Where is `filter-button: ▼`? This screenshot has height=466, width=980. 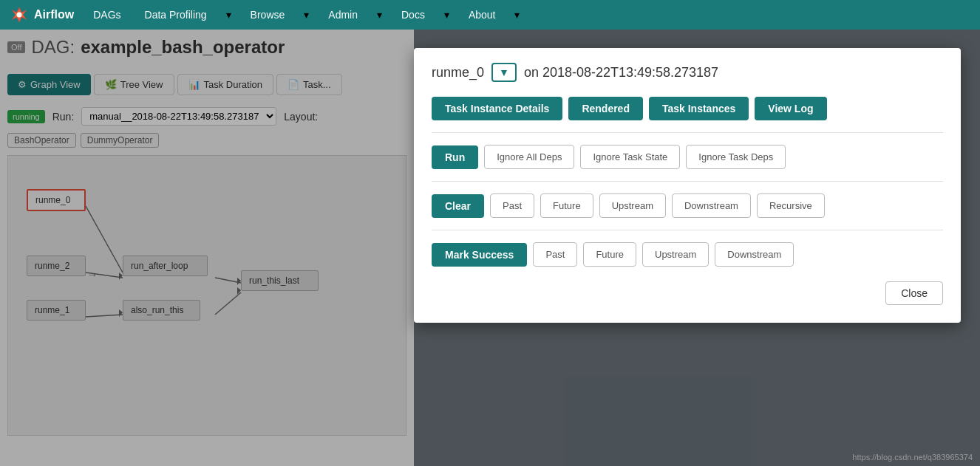 filter-button: ▼ is located at coordinates (504, 72).